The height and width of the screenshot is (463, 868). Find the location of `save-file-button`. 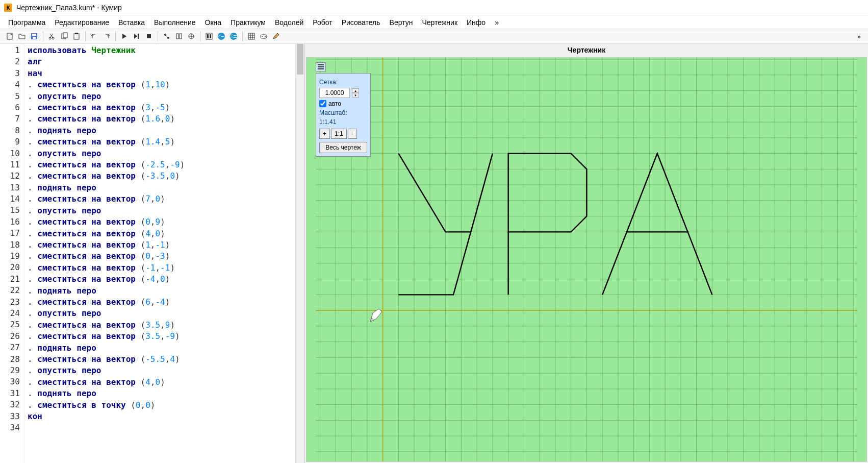

save-file-button is located at coordinates (34, 36).